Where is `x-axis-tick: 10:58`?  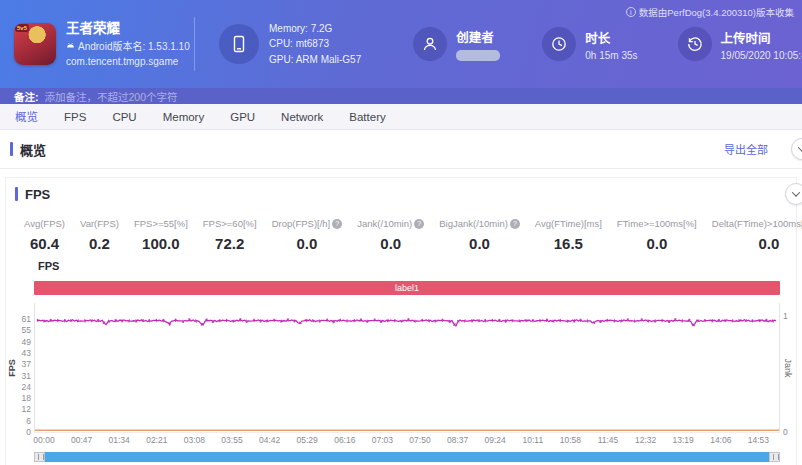 x-axis-tick: 10:58 is located at coordinates (570, 440).